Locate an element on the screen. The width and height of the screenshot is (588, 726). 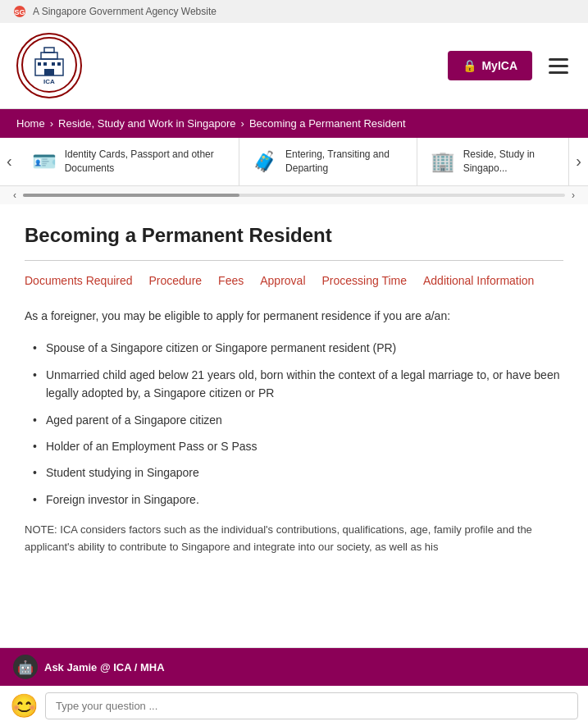
myica-label: MyICA is located at coordinates (499, 66).